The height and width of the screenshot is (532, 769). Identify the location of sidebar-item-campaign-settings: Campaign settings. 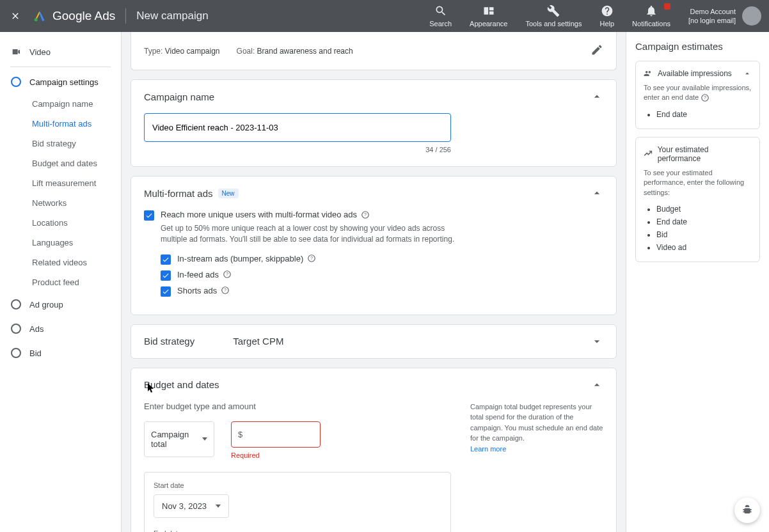
(60, 82).